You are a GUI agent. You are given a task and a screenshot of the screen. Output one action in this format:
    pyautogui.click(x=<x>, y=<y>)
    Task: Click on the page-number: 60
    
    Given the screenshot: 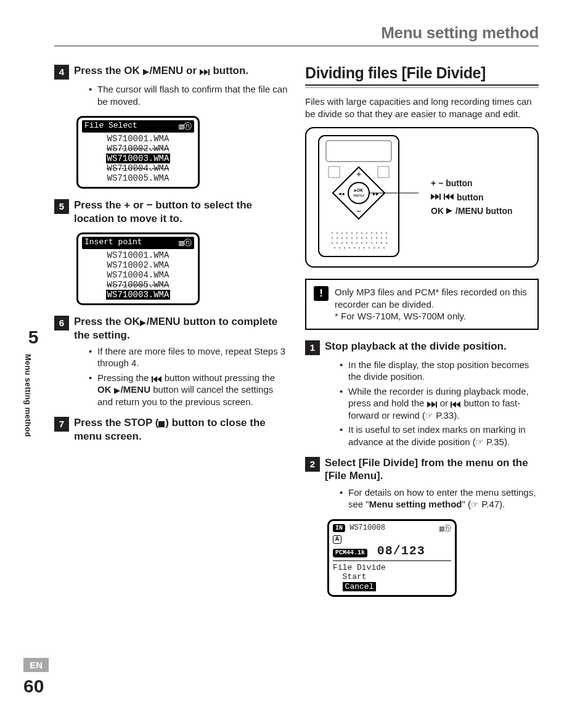 What is the action you would take?
    pyautogui.click(x=36, y=686)
    